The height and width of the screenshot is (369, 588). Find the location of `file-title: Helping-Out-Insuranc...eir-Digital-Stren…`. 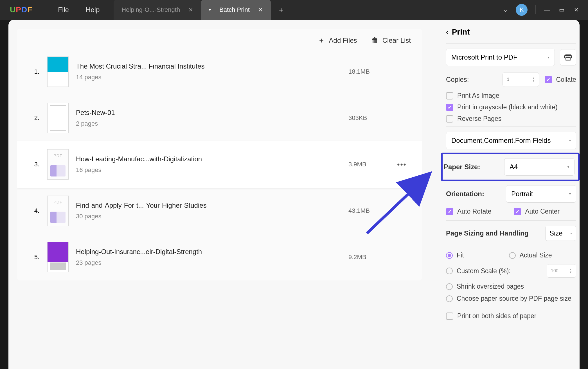

file-title: Helping-Out-Insuranc...eir-Digital-Stren… is located at coordinates (212, 252).